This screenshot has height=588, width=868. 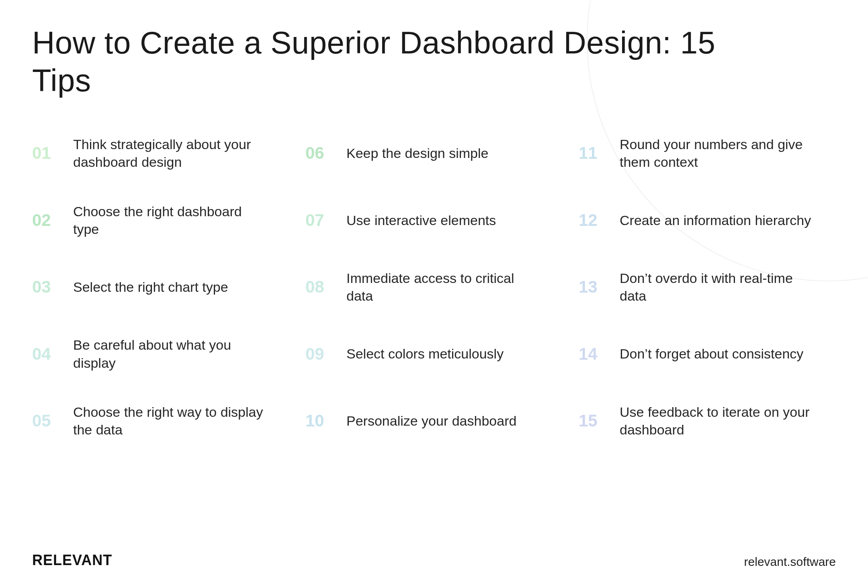 I want to click on tip-03: 03 Select the right chart type, so click(x=161, y=287).